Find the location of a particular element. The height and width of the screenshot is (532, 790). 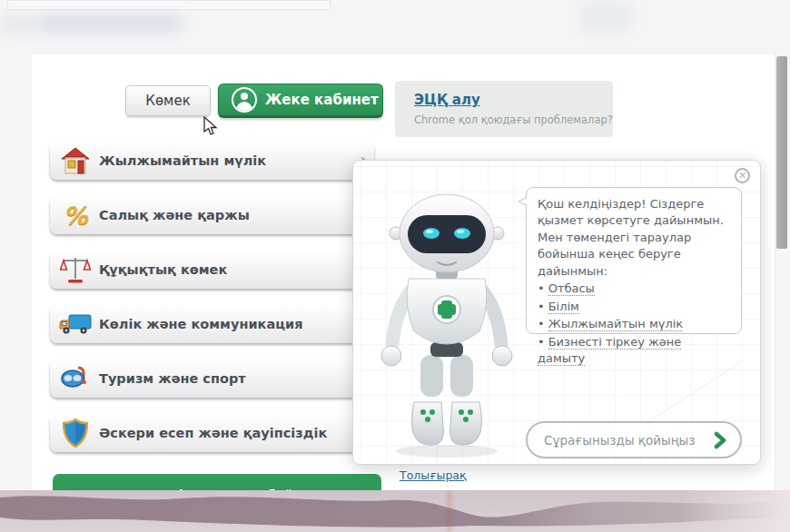

chat-message-bubble: Қош келдіңіздер! Сіздерге қызмет көрсету… is located at coordinates (634, 261).